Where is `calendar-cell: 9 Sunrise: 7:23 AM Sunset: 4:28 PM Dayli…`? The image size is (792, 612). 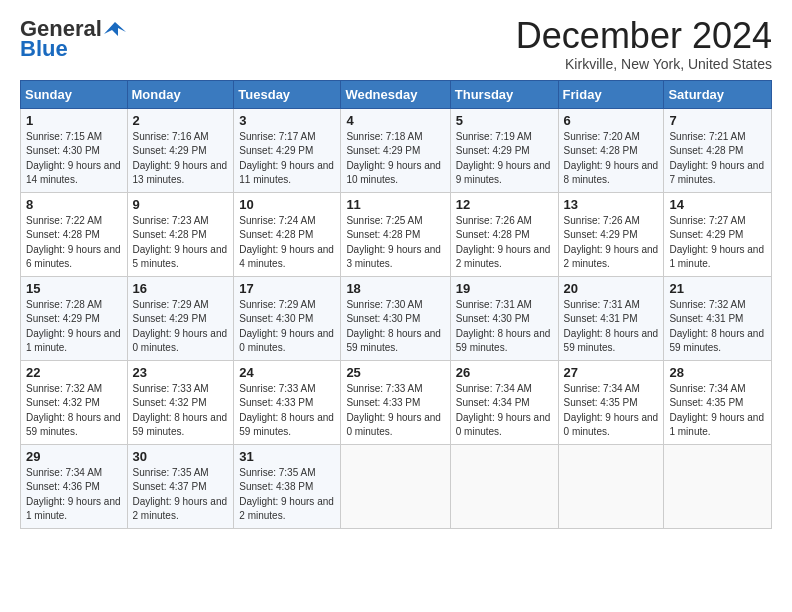 calendar-cell: 9 Sunrise: 7:23 AM Sunset: 4:28 PM Dayli… is located at coordinates (180, 234).